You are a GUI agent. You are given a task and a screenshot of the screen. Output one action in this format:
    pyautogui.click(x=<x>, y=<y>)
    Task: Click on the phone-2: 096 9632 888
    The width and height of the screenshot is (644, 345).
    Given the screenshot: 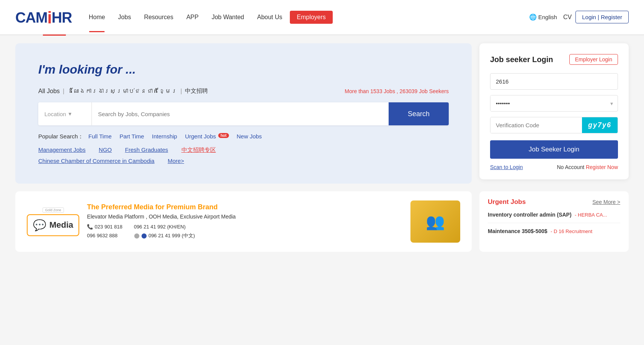 What is the action you would take?
    pyautogui.click(x=105, y=236)
    